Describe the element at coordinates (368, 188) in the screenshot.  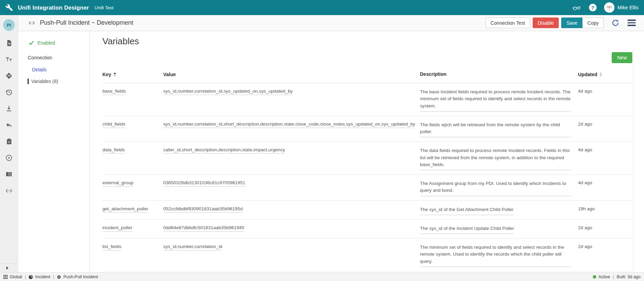
I see `table-row: external_group 03650326db31301036c81c970…` at that location.